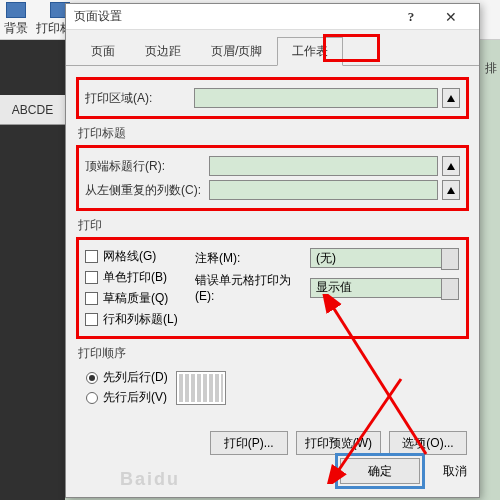  I want to click on order-down-radio, so click(92, 378).